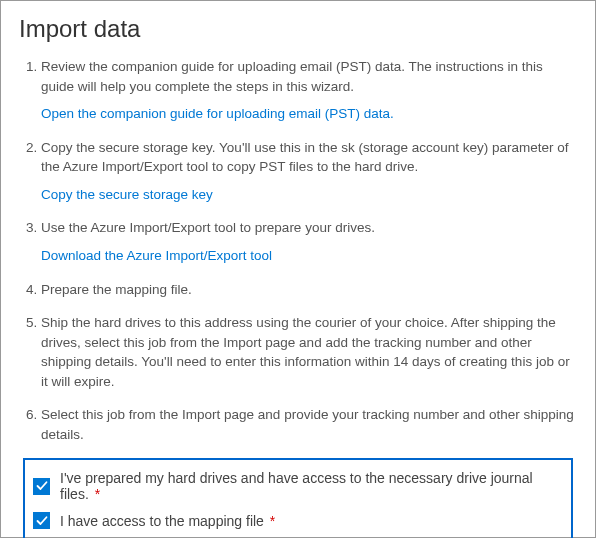 This screenshot has height=538, width=596. I want to click on step-text: Ship the hard drives to this address usi…, so click(306, 352).